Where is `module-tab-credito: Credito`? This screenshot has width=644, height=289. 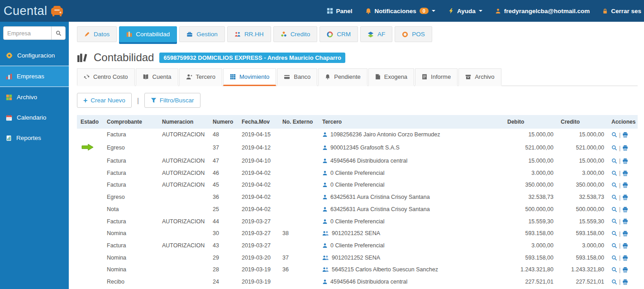 module-tab-credito: Credito is located at coordinates (296, 34).